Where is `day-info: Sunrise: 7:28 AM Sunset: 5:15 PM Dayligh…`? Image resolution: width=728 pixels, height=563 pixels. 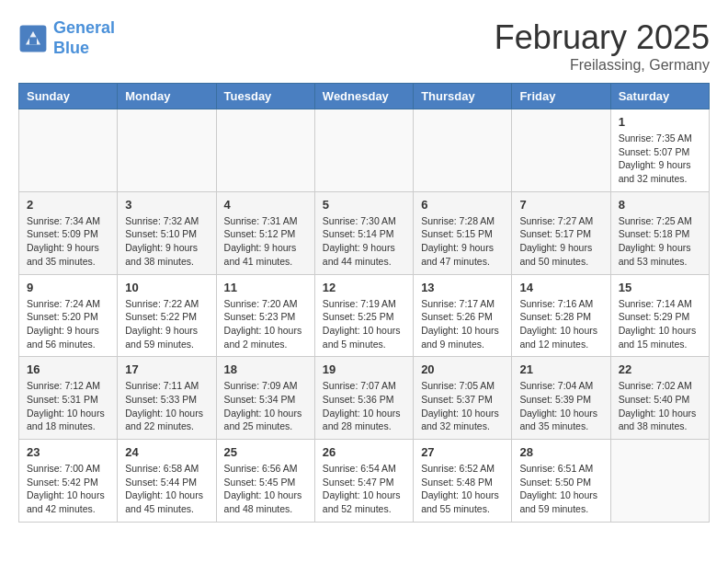 day-info: Sunrise: 7:28 AM Sunset: 5:15 PM Dayligh… is located at coordinates (462, 241).